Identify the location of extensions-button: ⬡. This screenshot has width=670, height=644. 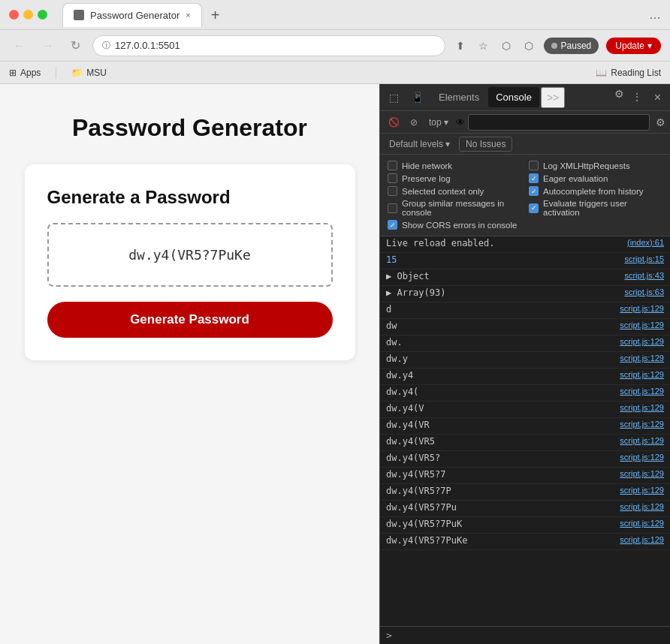
(506, 46).